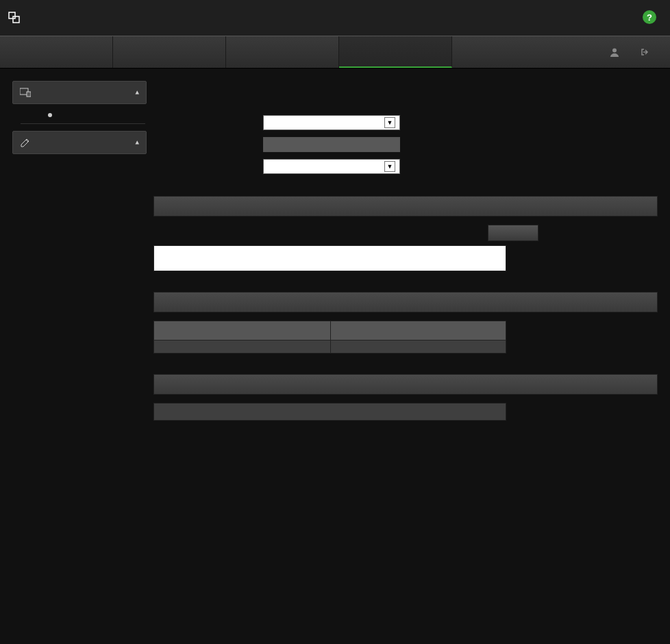 The image size is (670, 644). Describe the element at coordinates (513, 233) in the screenshot. I see `edit-button` at that location.